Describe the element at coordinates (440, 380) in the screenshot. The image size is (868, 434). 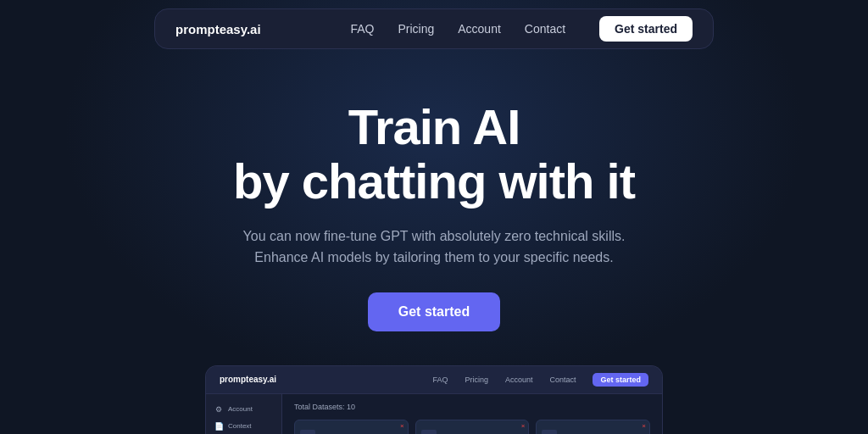
I see `preview-nav-faq: FAQ` at that location.